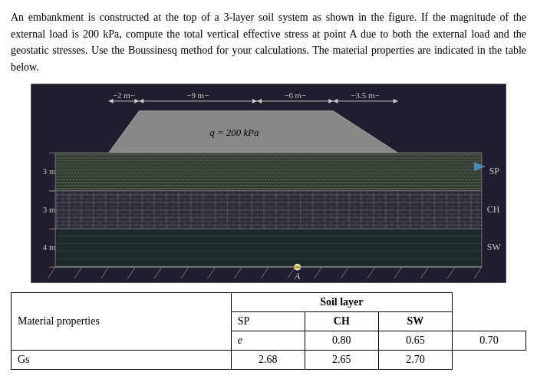 This screenshot has height=392, width=537. Describe the element at coordinates (341, 359) in the screenshot. I see `ch-gs-value: 2.65` at that location.